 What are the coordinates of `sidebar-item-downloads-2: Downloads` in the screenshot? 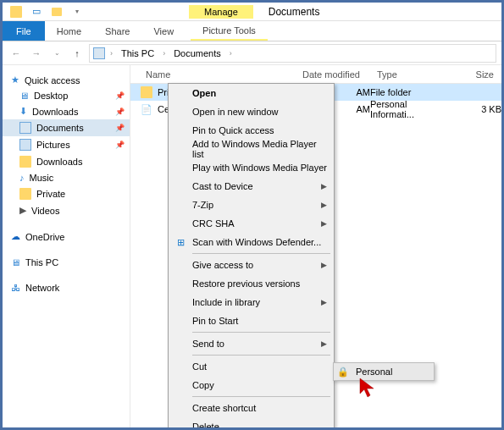 It's located at (66, 162).